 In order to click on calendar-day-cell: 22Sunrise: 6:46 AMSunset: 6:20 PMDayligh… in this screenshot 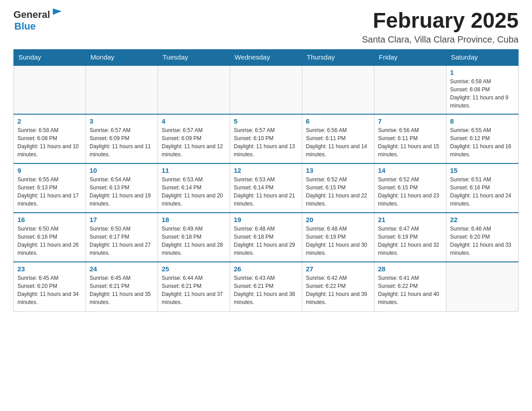, I will do `click(483, 237)`.